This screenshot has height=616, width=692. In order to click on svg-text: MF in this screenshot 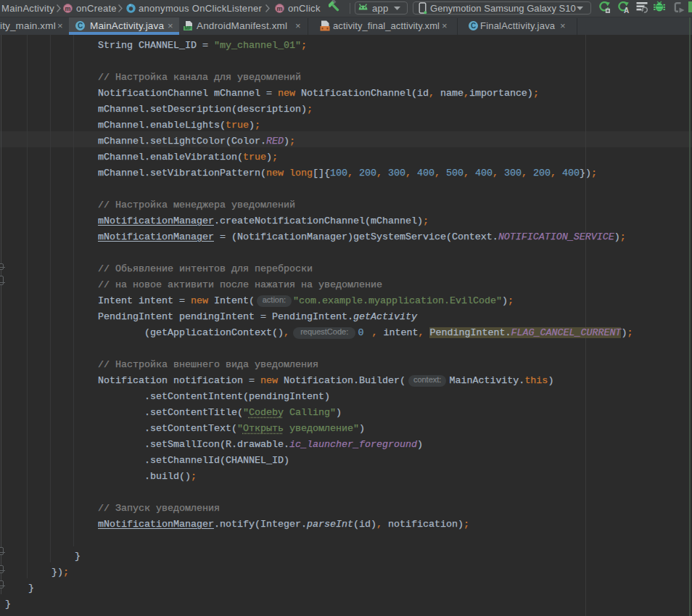, I will do `click(187, 28)`.